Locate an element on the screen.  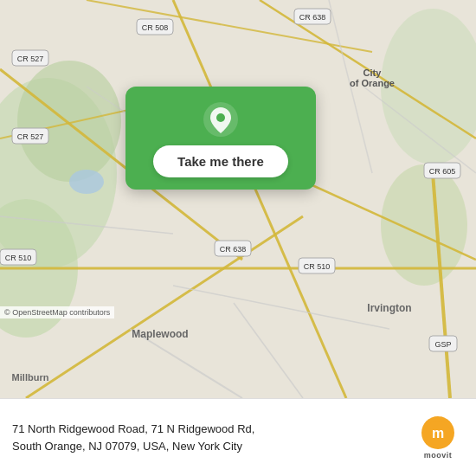
address-container: 71 North Ridgewood Road, 71 N Ridgewood … is located at coordinates (208, 438).